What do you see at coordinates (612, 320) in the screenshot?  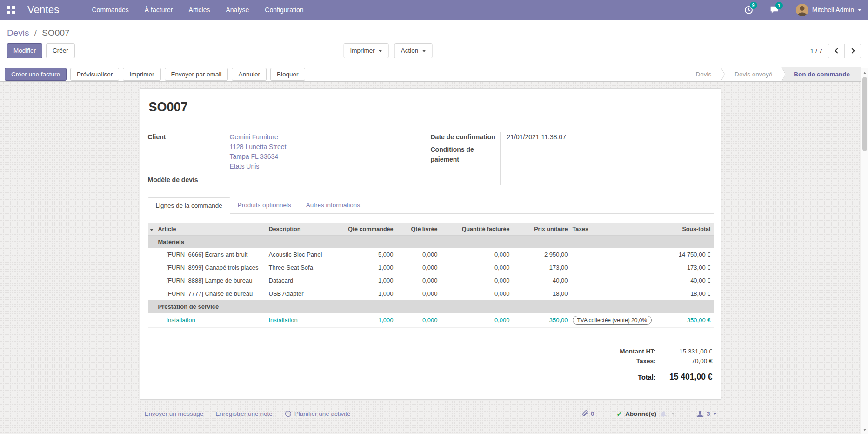 I see `tax-tag: TVA collectée (vente) 20,0%` at bounding box center [612, 320].